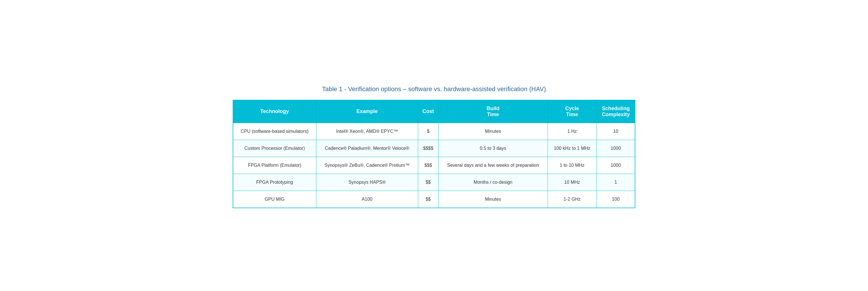  What do you see at coordinates (434, 89) in the screenshot?
I see `table-title: Table 1 - Verification options – softwar…` at bounding box center [434, 89].